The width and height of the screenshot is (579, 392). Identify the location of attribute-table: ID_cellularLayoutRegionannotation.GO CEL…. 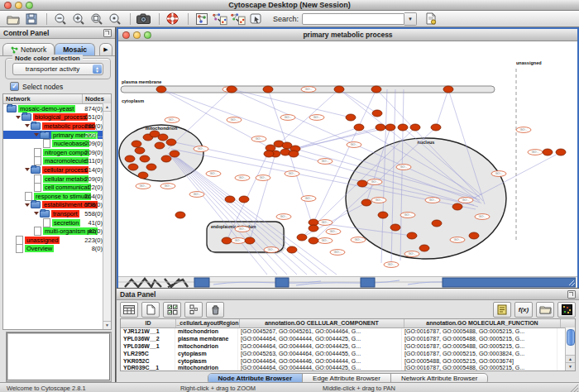
(347, 345).